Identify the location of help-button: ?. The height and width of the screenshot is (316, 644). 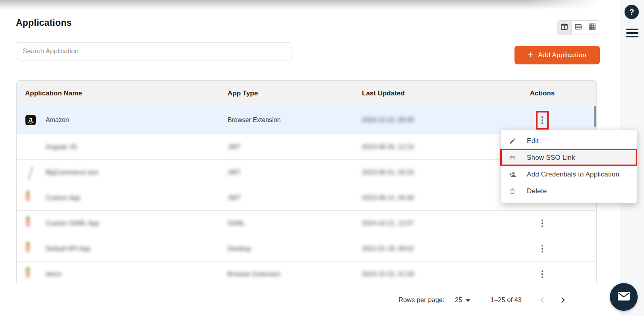
(632, 12).